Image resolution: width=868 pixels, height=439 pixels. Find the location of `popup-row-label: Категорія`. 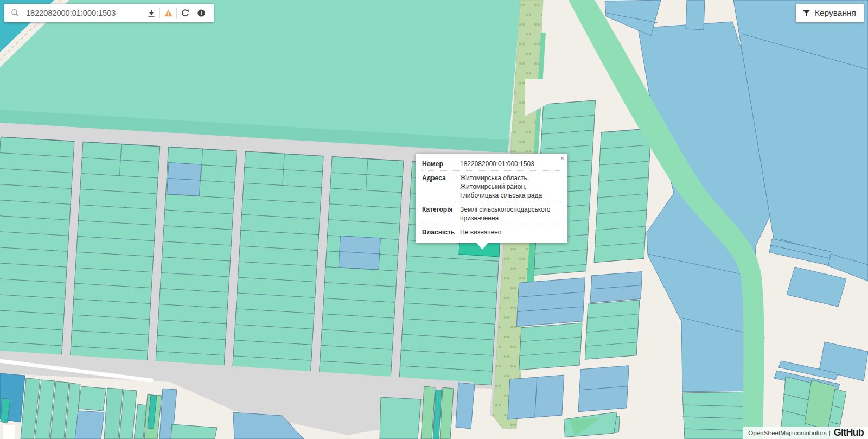

popup-row-label: Категорія is located at coordinates (439, 214).